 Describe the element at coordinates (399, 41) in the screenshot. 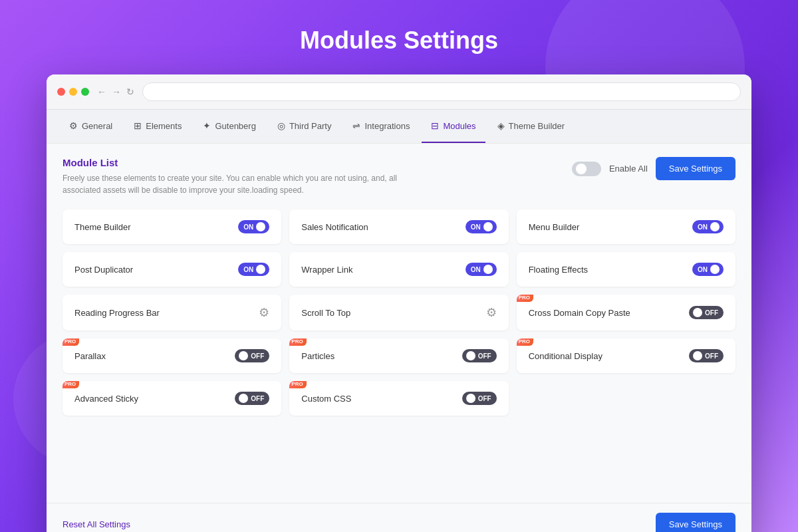

I see `page-title: Modules Settings` at that location.